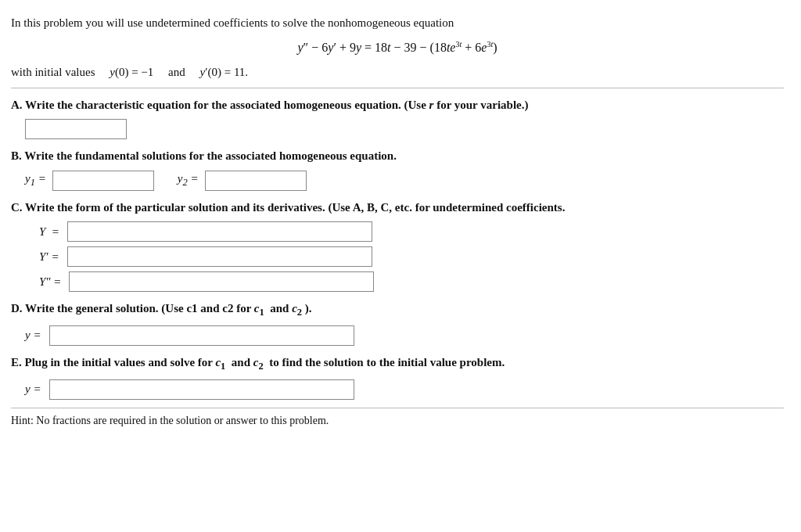  I want to click on and-text: and, so click(177, 72).